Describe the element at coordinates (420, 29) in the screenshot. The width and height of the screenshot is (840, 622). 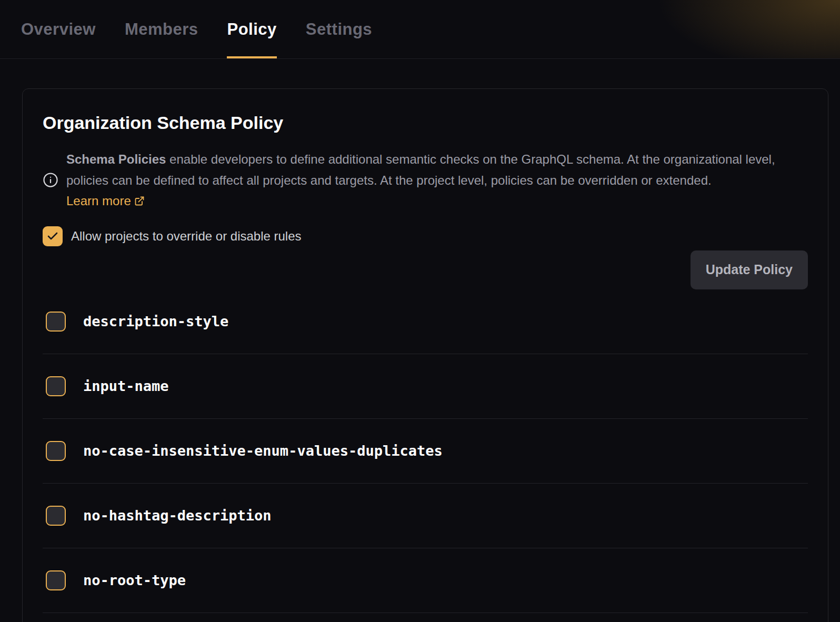
I see `tab-bar: Overview Members Policy Settings` at that location.